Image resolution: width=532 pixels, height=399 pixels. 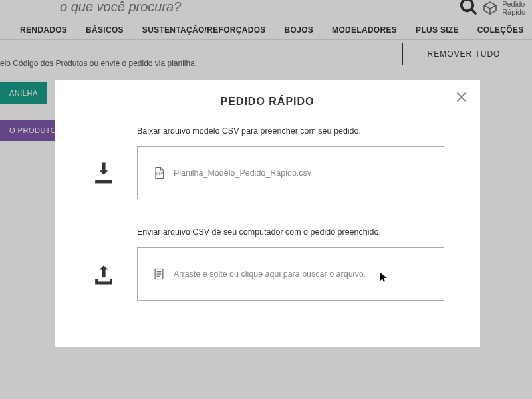 I want to click on download-label: Baixar arquivo modelo CSV para preencher…, so click(x=291, y=131).